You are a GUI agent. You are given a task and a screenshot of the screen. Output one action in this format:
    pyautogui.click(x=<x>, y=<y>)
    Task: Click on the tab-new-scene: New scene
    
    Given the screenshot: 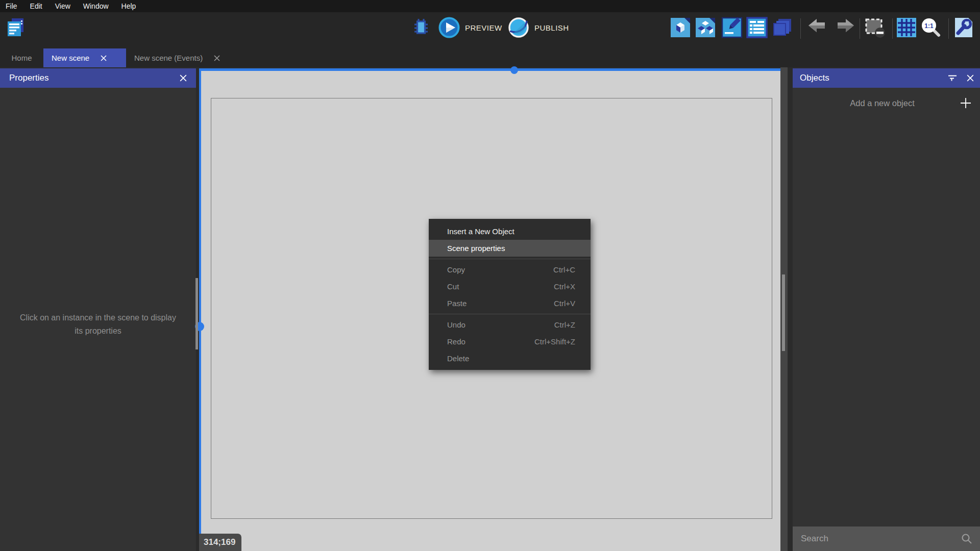 What is the action you would take?
    pyautogui.click(x=85, y=58)
    